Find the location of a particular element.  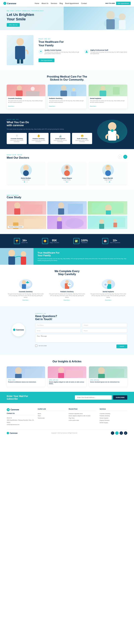

footer-useful-col: Useful Link About Team Testimonials is located at coordinates (52, 417).